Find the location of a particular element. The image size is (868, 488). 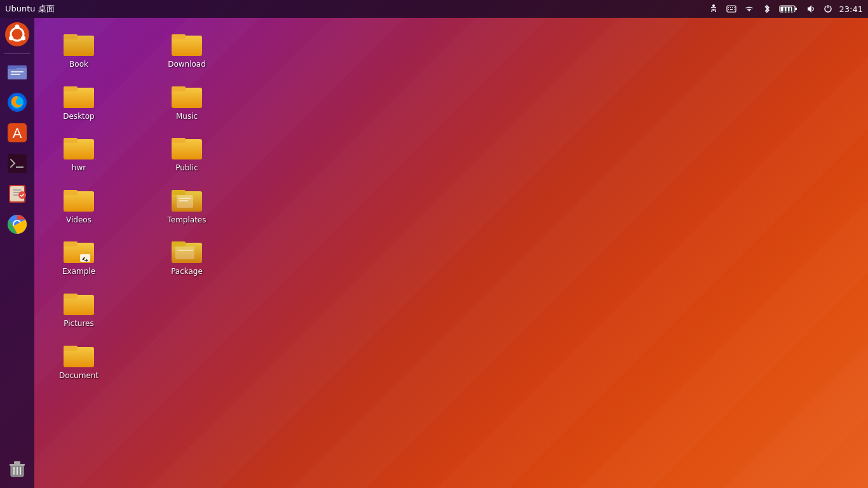

launcher-trash is located at coordinates (17, 469).